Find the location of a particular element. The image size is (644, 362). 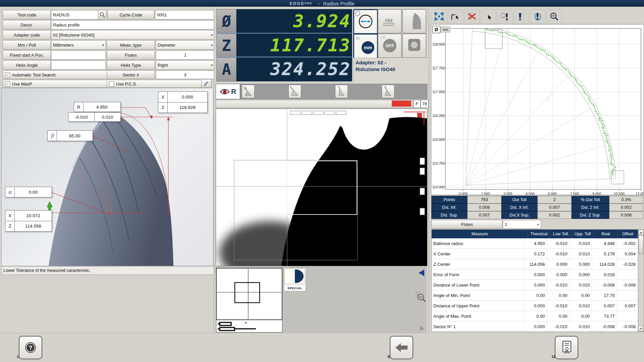

dro-value-z: 117.713 is located at coordinates (295, 45).